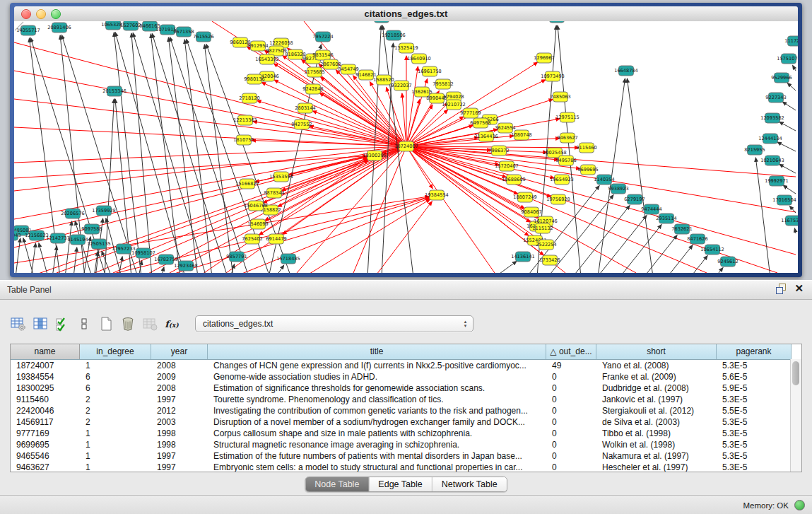 The image size is (812, 514). What do you see at coordinates (657, 352) in the screenshot?
I see `column-header-short: short` at bounding box center [657, 352].